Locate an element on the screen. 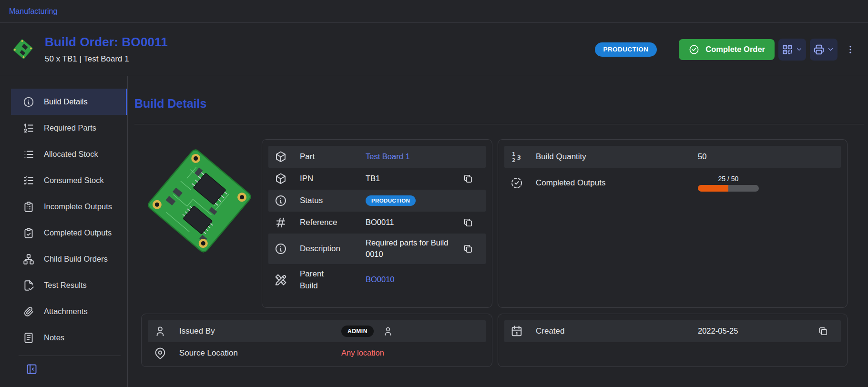 This screenshot has width=868, height=387. page-subtitle: 50 x TB1 | Test Board 1 is located at coordinates (106, 59).